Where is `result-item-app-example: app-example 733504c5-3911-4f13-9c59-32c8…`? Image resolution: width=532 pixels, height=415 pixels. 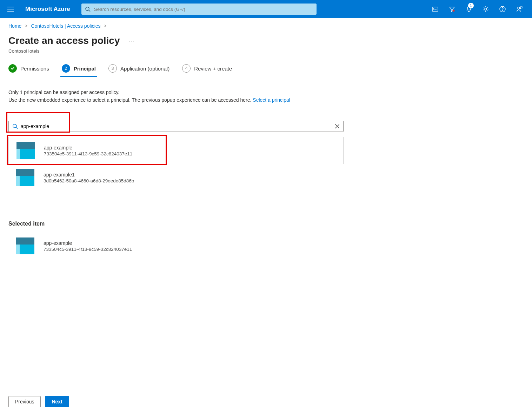 result-item-app-example: app-example 733504c5-3911-4f13-9c59-32c8… is located at coordinates (176, 150).